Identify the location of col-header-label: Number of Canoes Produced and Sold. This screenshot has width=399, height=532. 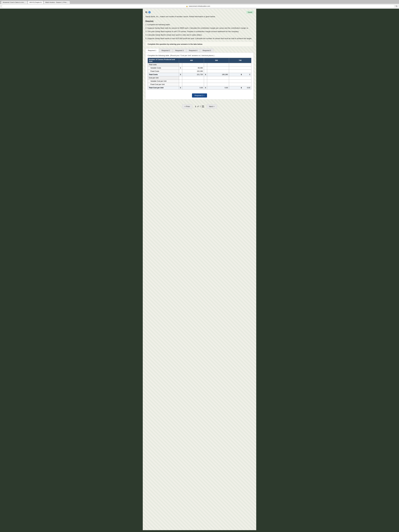
(163, 60).